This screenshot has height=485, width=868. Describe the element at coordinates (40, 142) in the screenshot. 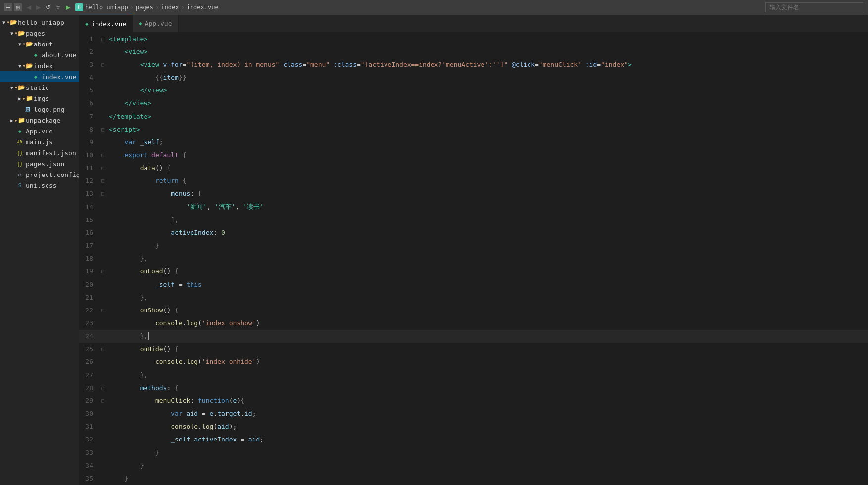

I see `sidebar-item-main-js: JSmain.js` at that location.